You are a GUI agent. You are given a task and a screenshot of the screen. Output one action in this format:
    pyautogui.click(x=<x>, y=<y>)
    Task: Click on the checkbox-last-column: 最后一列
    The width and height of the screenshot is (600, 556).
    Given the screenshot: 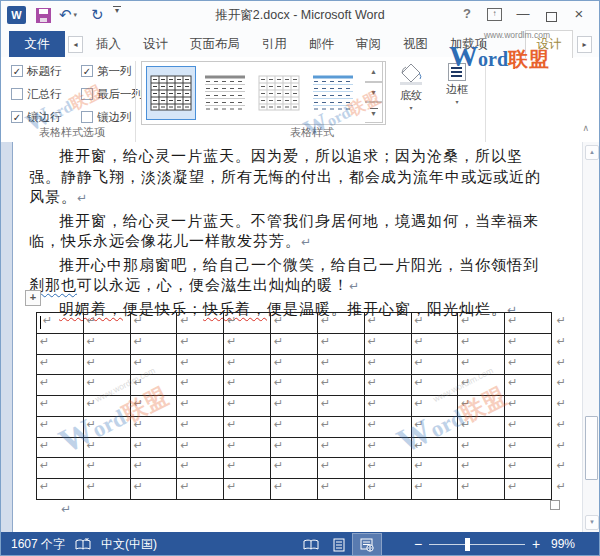 What is the action you would take?
    pyautogui.click(x=112, y=94)
    